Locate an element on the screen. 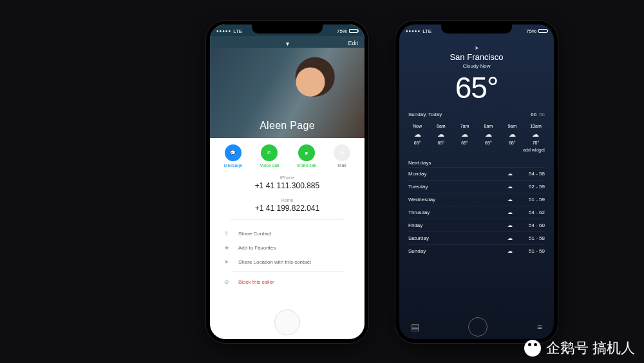  contact-name: Aleen Page is located at coordinates (287, 126).